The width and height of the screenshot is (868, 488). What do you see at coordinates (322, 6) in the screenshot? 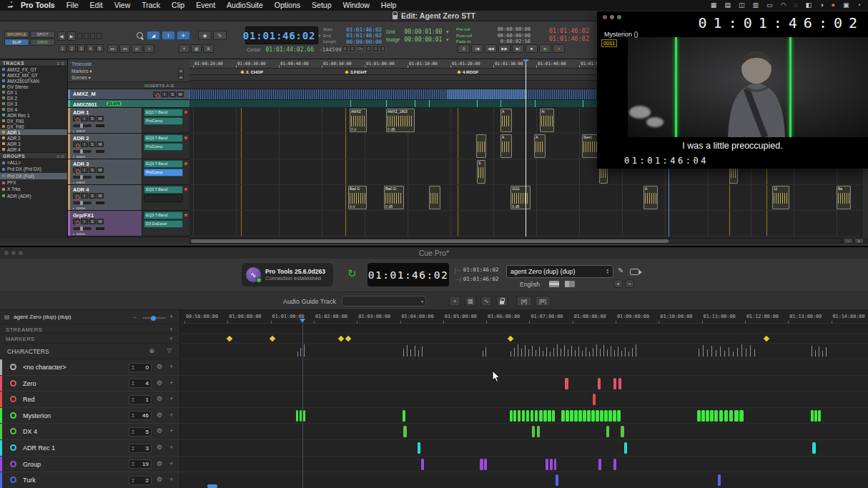
I see `menu-setup: Setup` at bounding box center [322, 6].